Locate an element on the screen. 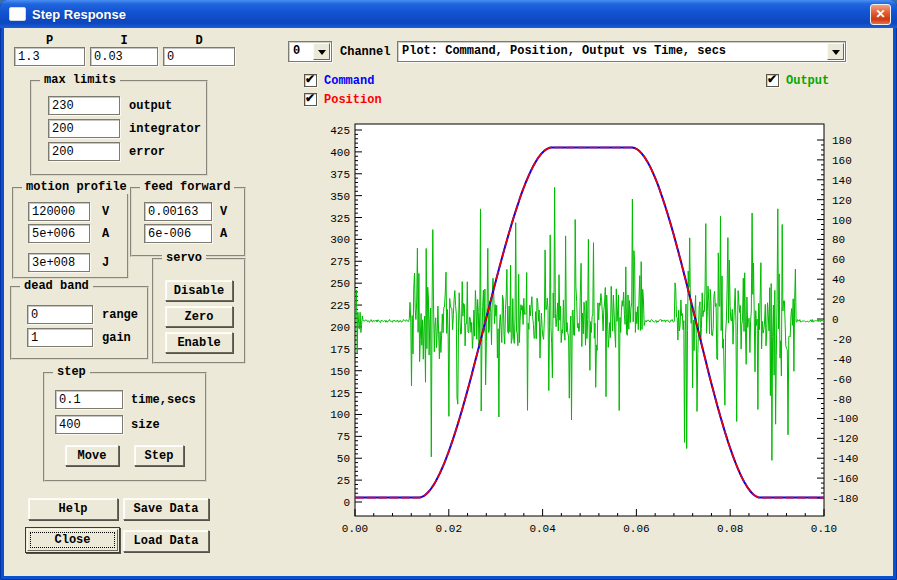 Image resolution: width=897 pixels, height=580 pixels. max-limits-group: max limits output integrator error is located at coordinates (119, 128).